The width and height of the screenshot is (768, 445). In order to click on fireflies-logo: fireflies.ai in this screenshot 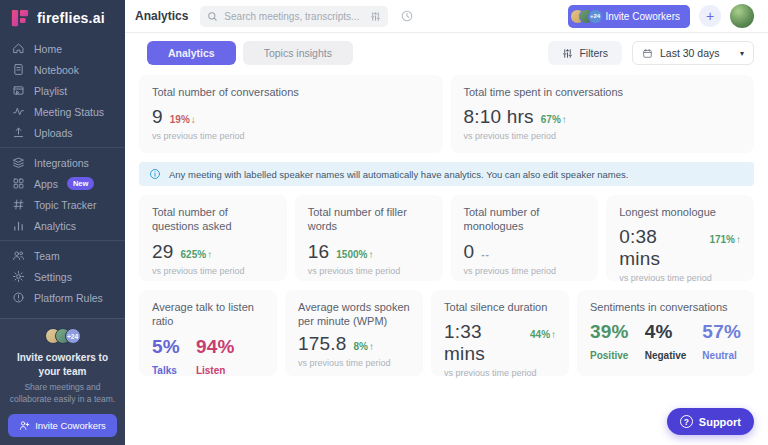, I will do `click(62, 19)`.